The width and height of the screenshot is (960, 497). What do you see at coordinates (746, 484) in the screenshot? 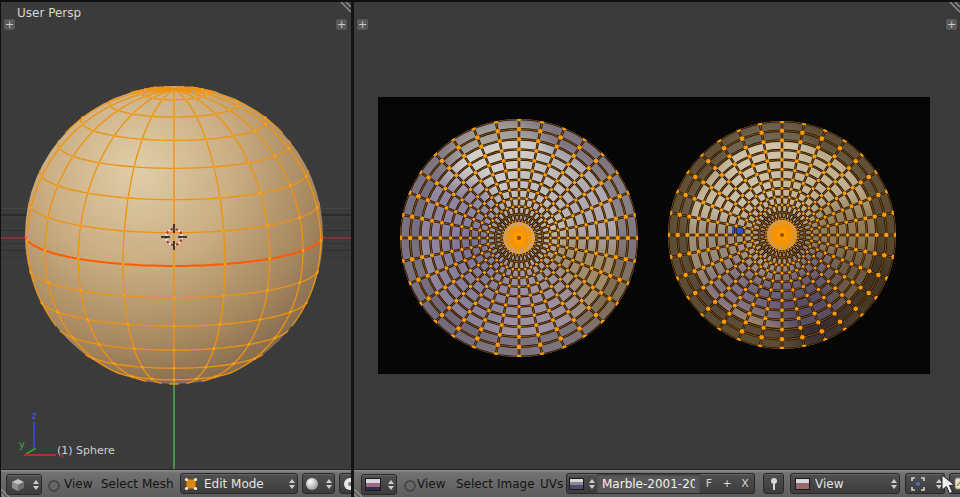
I see `unlink-image-button: X` at bounding box center [746, 484].